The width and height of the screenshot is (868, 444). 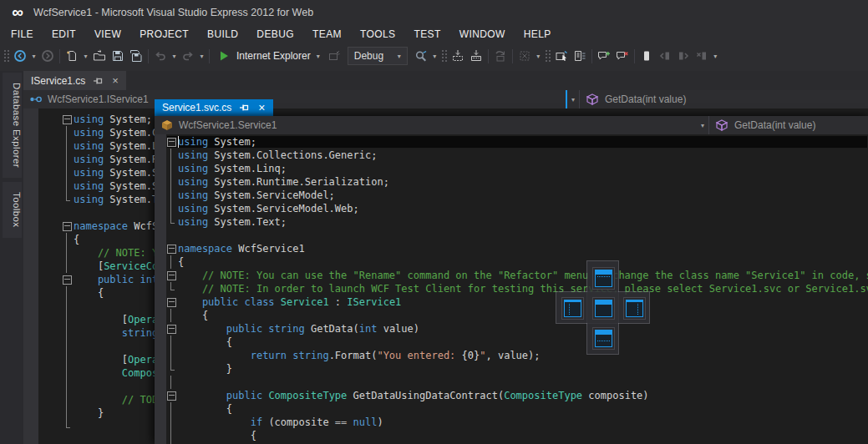 What do you see at coordinates (206, 342) in the screenshot?
I see `code-segment: {` at bounding box center [206, 342].